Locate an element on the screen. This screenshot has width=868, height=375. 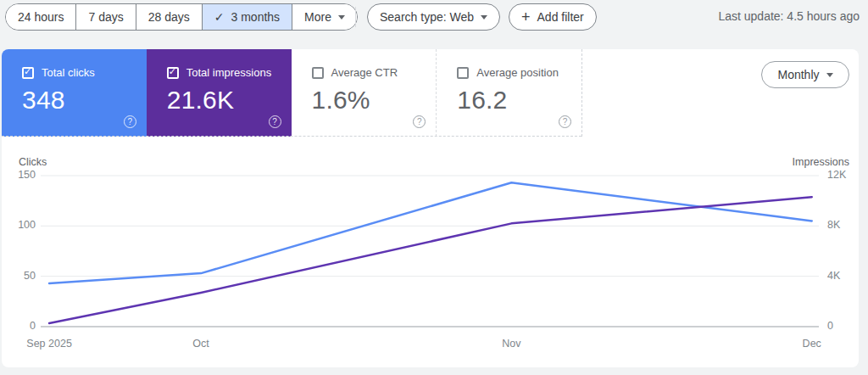
x-axis-tick-label: Oct is located at coordinates (201, 344).